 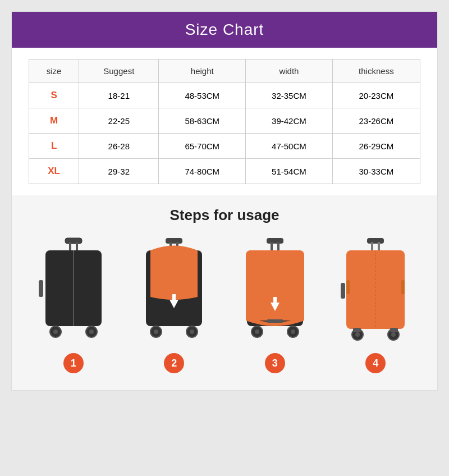 I want to click on suggest-l: 26-28, so click(x=119, y=146).